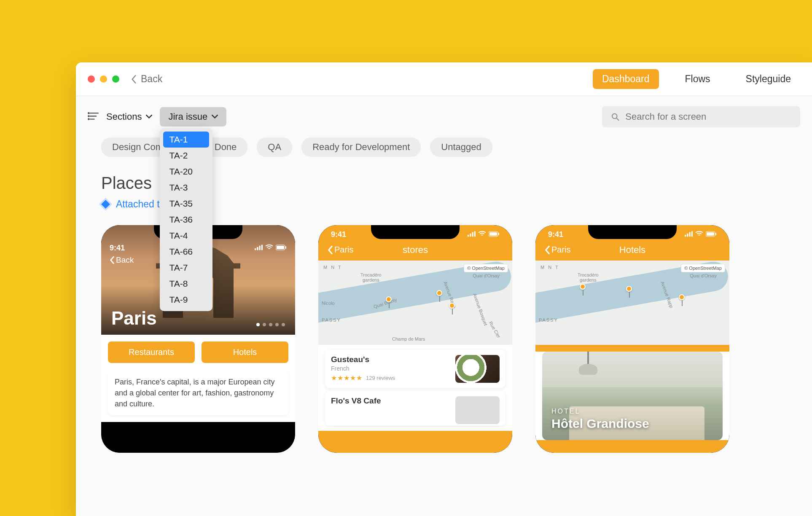  What do you see at coordinates (696, 79) in the screenshot?
I see `nav-tabs: Dashboard Flows Styleguide` at bounding box center [696, 79].